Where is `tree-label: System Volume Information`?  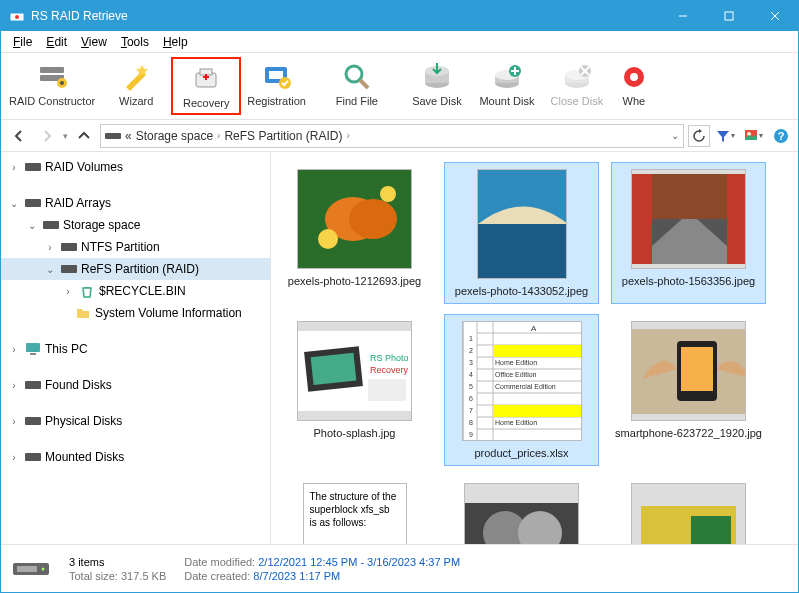 tree-label: System Volume Information is located at coordinates (168, 313).